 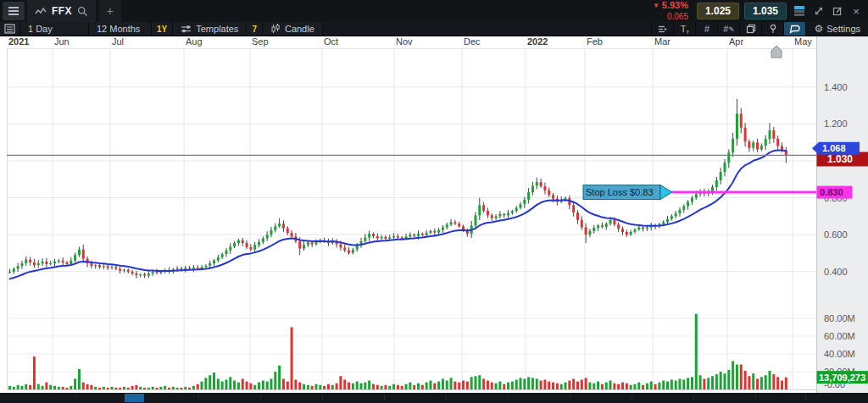 What do you see at coordinates (620, 192) in the screenshot?
I see `svg-text: Stop Loss $0.83` at bounding box center [620, 192].